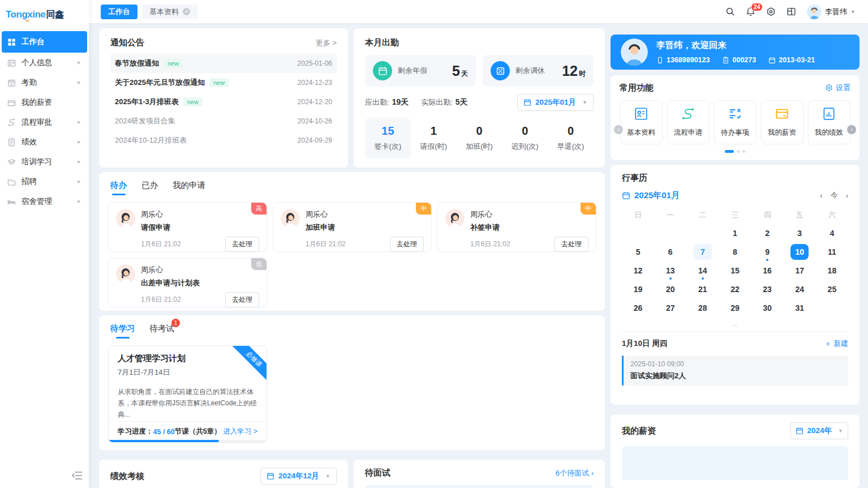 Image resolution: width=868 pixels, height=488 pixels. Describe the element at coordinates (837, 88) in the screenshot. I see `quick-settings-link: 设置` at that location.